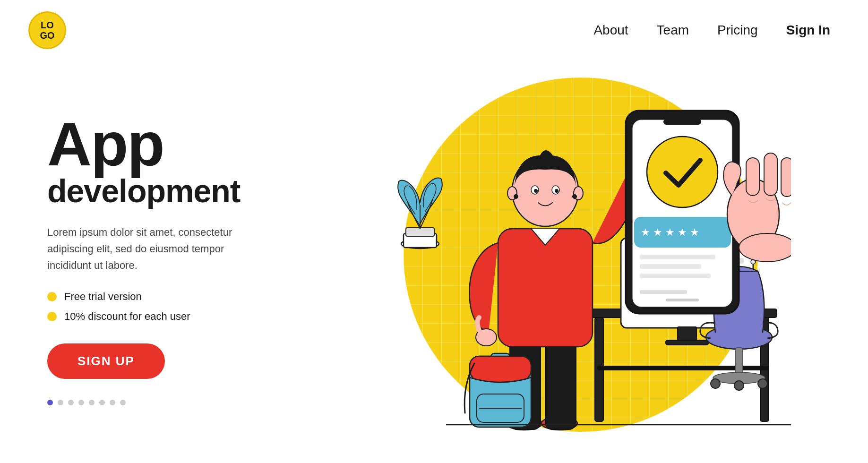 Image resolution: width=868 pixels, height=463 pixels. What do you see at coordinates (738, 30) in the screenshot?
I see `nav-pricing: Pricing` at bounding box center [738, 30].